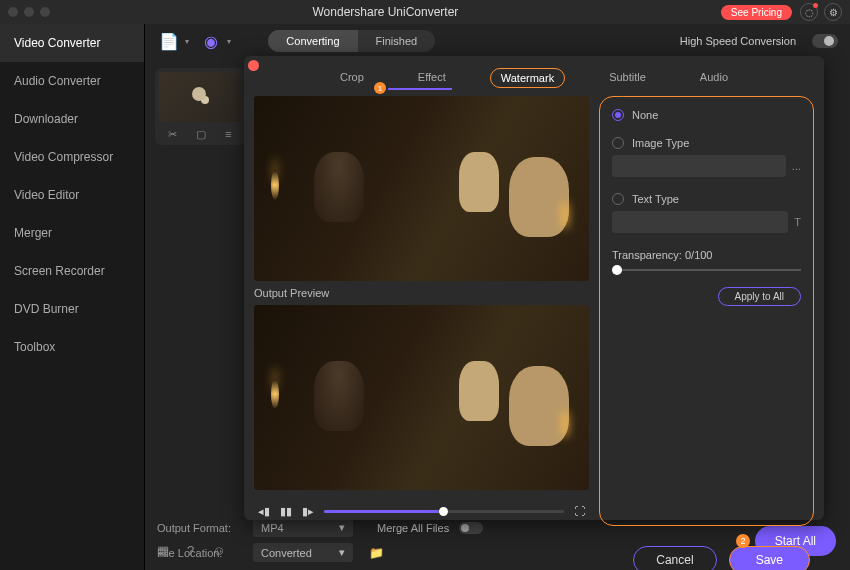 The image size is (850, 570). What do you see at coordinates (420, 89) in the screenshot?
I see `tab-underline` at bounding box center [420, 89].